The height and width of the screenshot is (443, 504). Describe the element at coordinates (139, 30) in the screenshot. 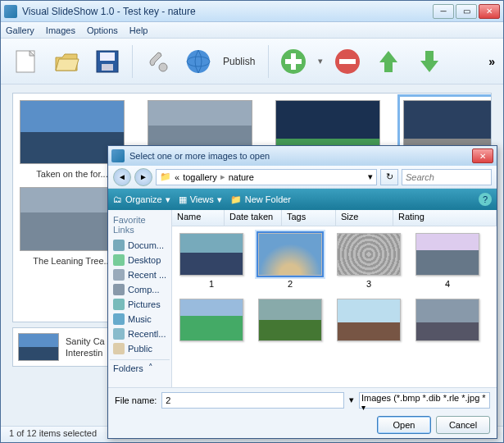

I see `menu-help: Help` at that location.